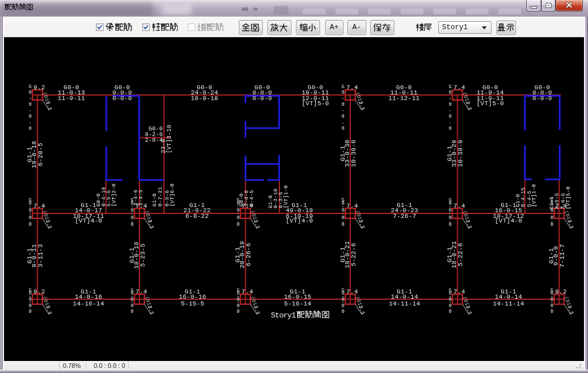 The width and height of the screenshot is (588, 373). What do you see at coordinates (354, 153) in the screenshot?
I see `svg-text: 10-39-9` at bounding box center [354, 153].